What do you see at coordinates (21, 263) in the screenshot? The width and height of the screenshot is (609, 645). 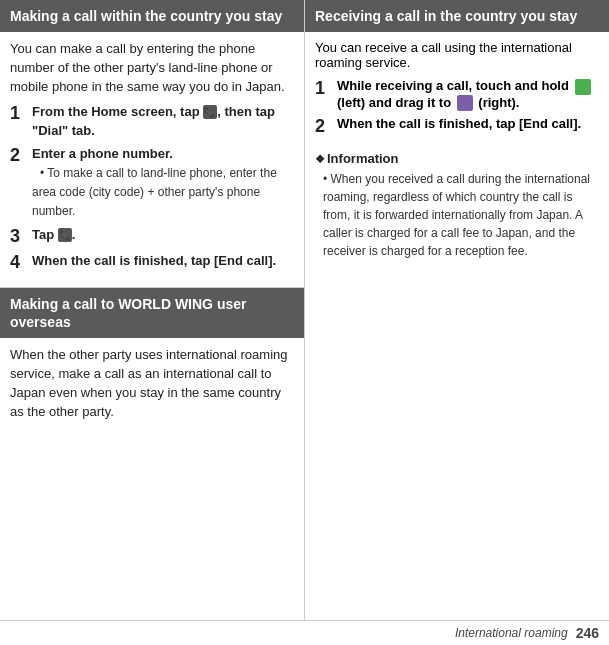 I see `step-4-num: 4` at bounding box center [21, 263].